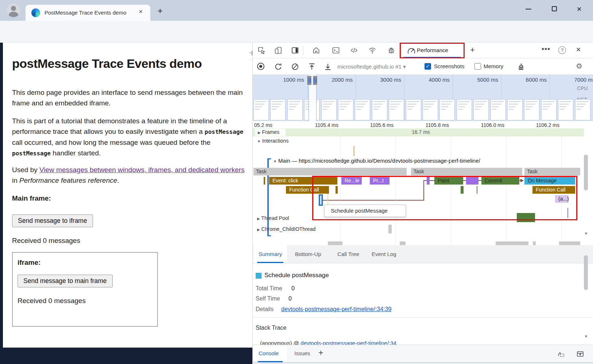  Describe the element at coordinates (85, 290) in the screenshot. I see `embedded-iframe: iframe: Send message to main frame Recei…` at that location.